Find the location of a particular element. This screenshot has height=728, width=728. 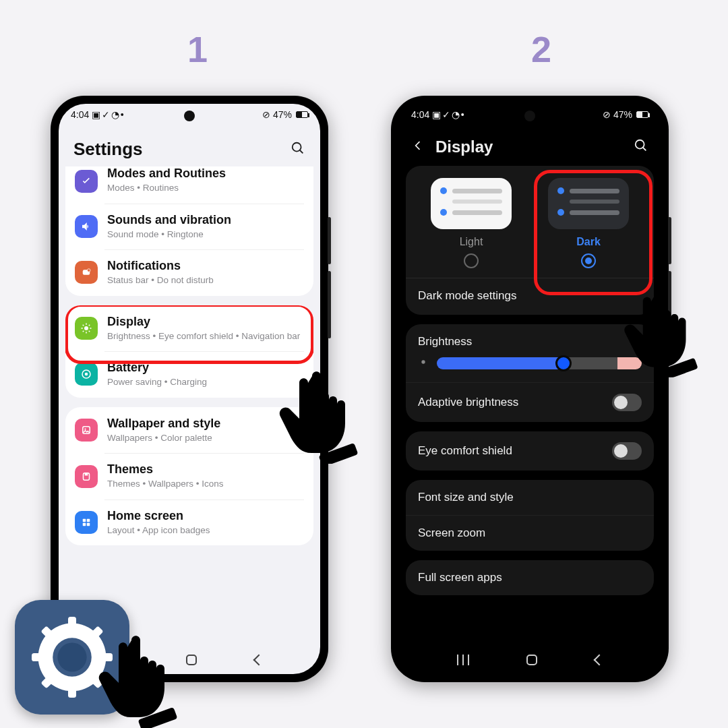

row-title: Notifications is located at coordinates (206, 266).